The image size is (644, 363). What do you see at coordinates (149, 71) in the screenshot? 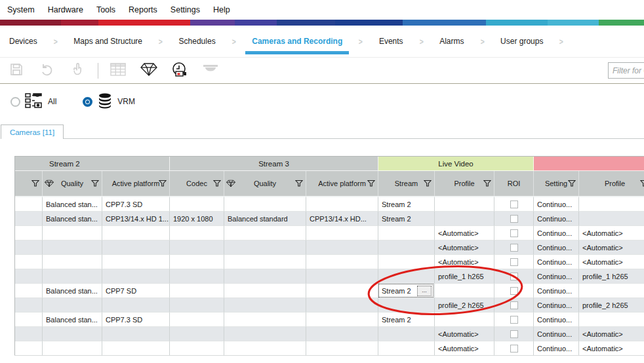
I see `scene-quality-button` at bounding box center [149, 71].